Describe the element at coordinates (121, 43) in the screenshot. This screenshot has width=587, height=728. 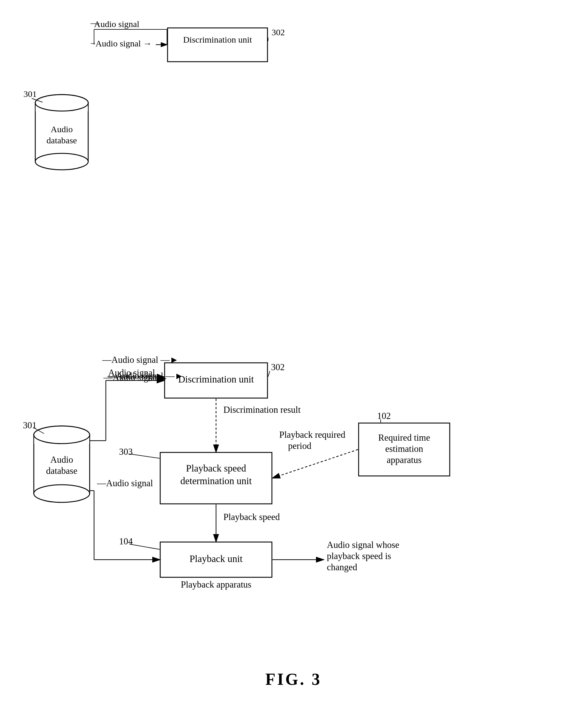
I see `svg-text: −Audio signal →` at that location.